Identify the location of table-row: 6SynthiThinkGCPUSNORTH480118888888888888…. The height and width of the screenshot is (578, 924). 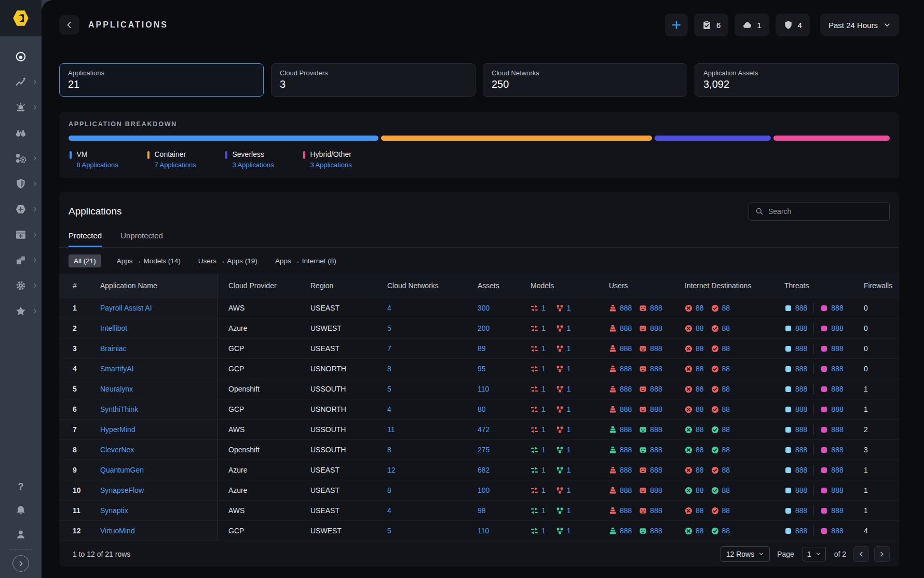
(479, 409).